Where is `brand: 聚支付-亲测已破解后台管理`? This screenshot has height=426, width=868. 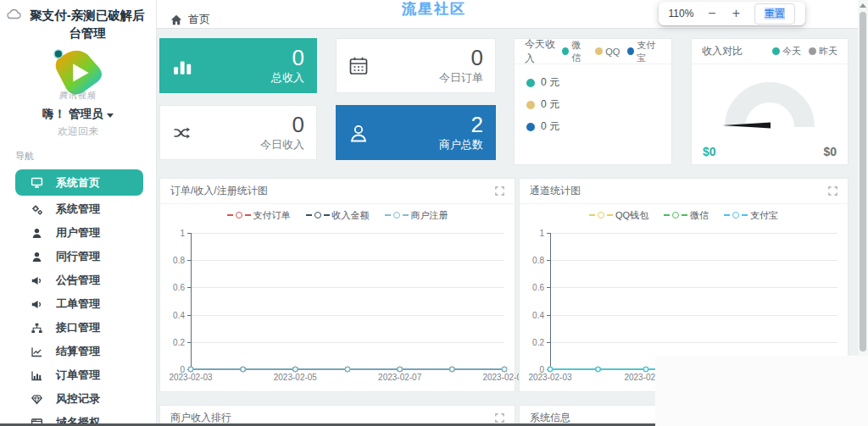
brand: 聚支付-亲测已破解后台管理 is located at coordinates (78, 21).